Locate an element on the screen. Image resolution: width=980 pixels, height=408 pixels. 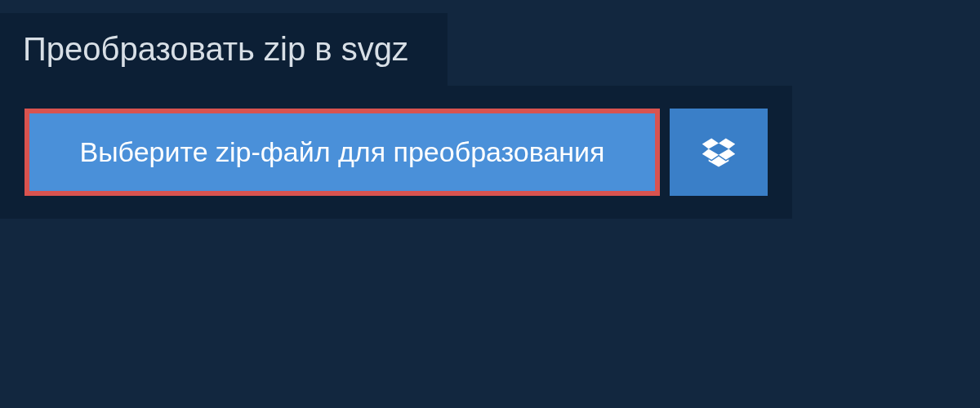
select-file-label: Выберите zip-файл для преобразования is located at coordinates (343, 152).